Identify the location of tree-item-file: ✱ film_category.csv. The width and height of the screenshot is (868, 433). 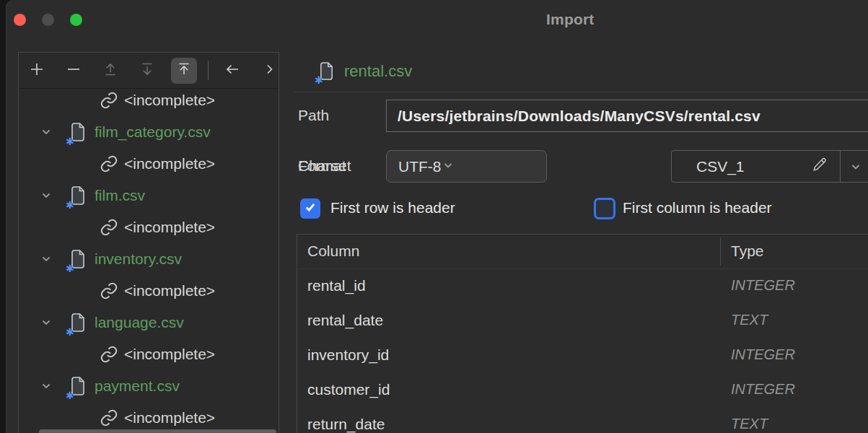
(149, 132).